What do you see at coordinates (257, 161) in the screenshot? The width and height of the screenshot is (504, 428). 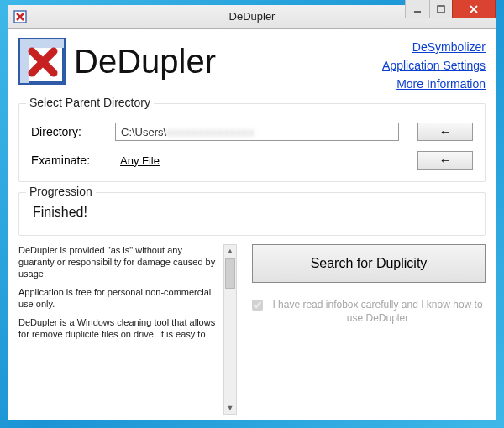 I see `examinate-any-file-link: Any File` at bounding box center [257, 161].